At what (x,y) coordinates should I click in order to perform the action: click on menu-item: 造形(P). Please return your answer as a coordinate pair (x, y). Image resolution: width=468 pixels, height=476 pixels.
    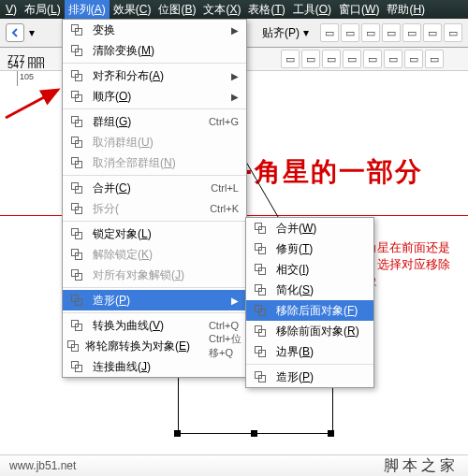
    Looking at the image, I should click on (310, 377).